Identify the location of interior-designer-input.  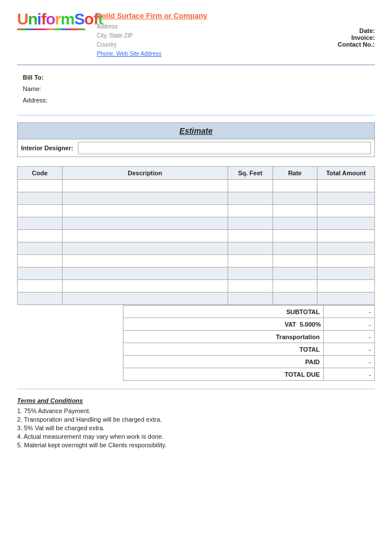
(224, 148).